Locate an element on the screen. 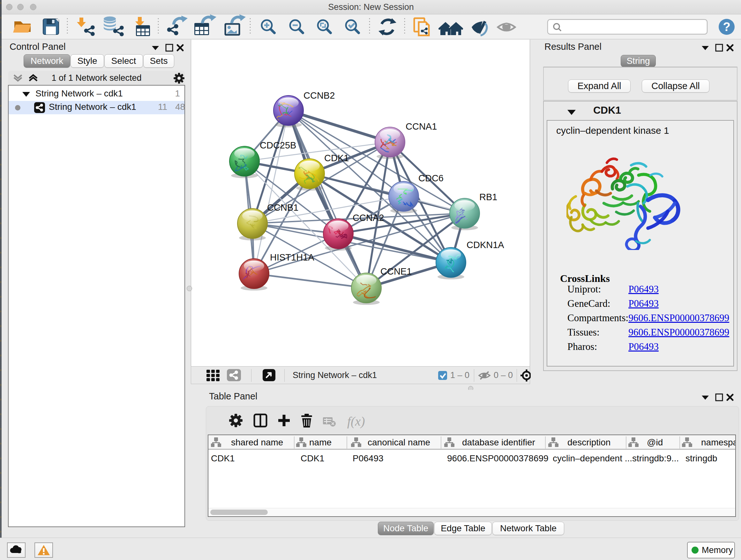 This screenshot has width=741, height=560. svg-text: CDC6 is located at coordinates (431, 178).